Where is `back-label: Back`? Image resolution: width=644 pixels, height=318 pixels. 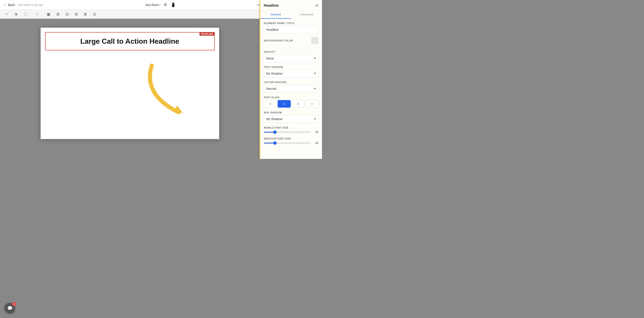
back-label: Back is located at coordinates (12, 5).